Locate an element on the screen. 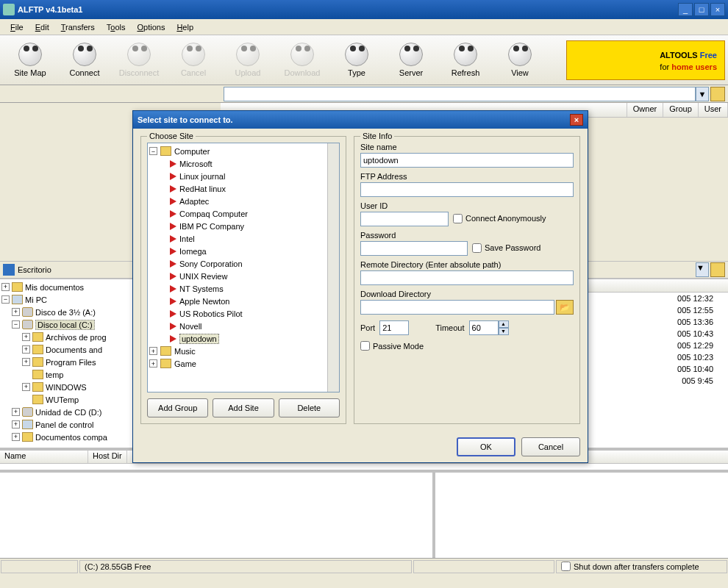 This screenshot has height=588, width=728. ad-banner: ALTOOLS Free for home users is located at coordinates (646, 60).